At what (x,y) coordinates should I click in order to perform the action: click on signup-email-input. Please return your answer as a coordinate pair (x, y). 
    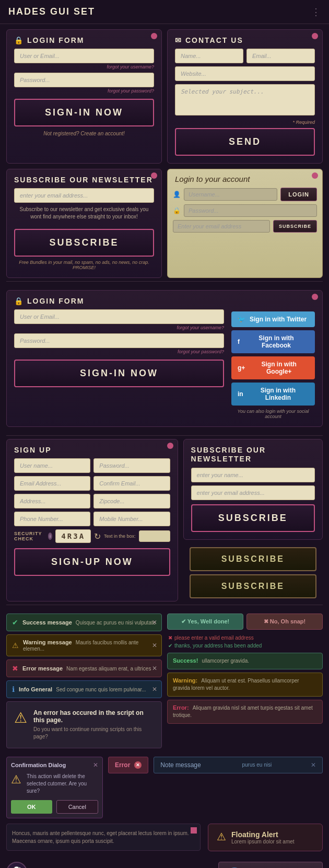
    Looking at the image, I should click on (52, 483).